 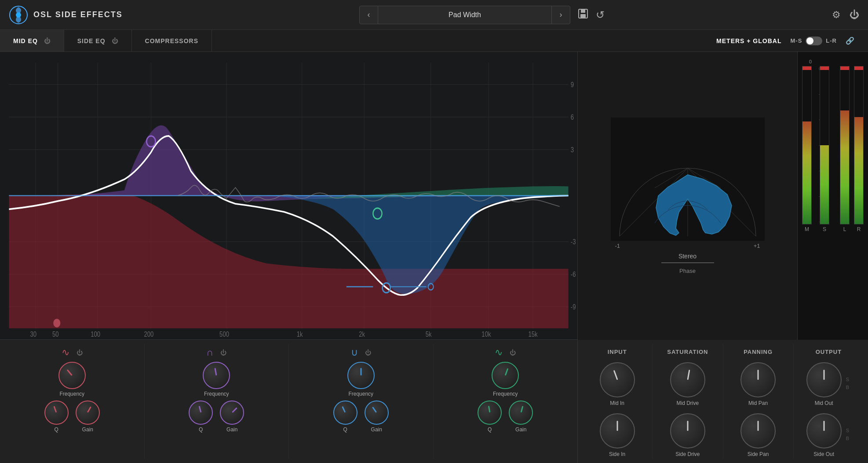 I want to click on mid-eq-power-icon: ⏻, so click(x=47, y=41).